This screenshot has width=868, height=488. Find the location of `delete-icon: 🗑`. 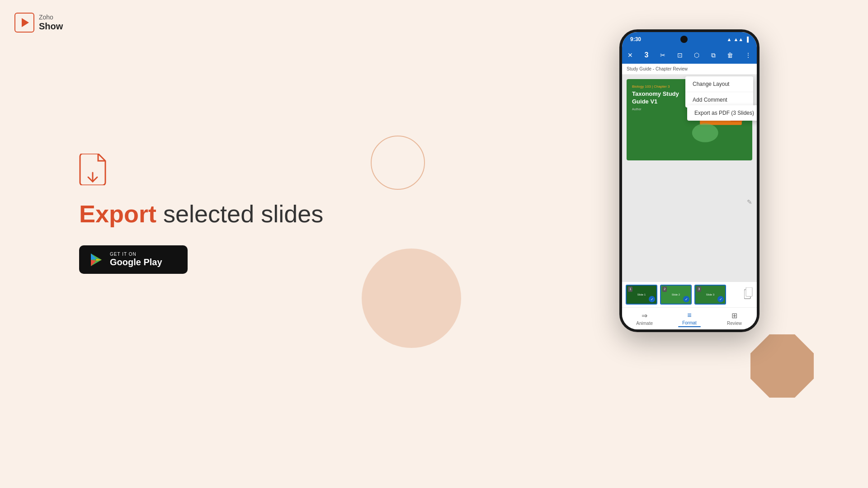

delete-icon: 🗑 is located at coordinates (730, 55).